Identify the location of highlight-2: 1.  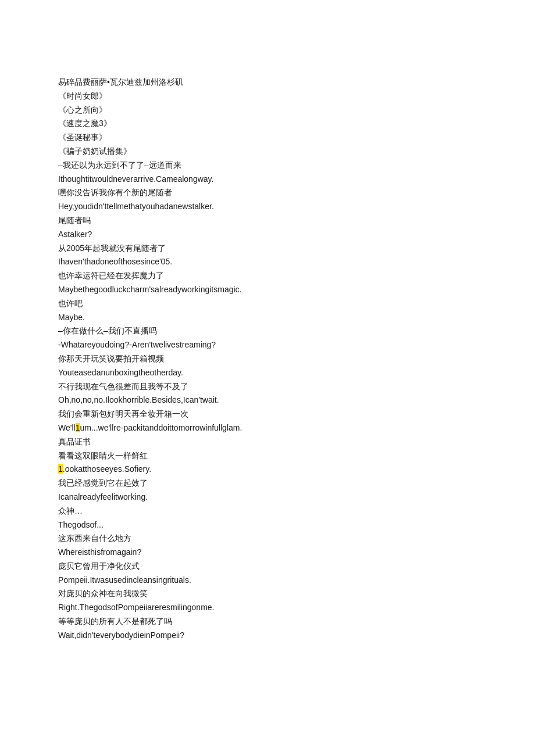
(60, 469).